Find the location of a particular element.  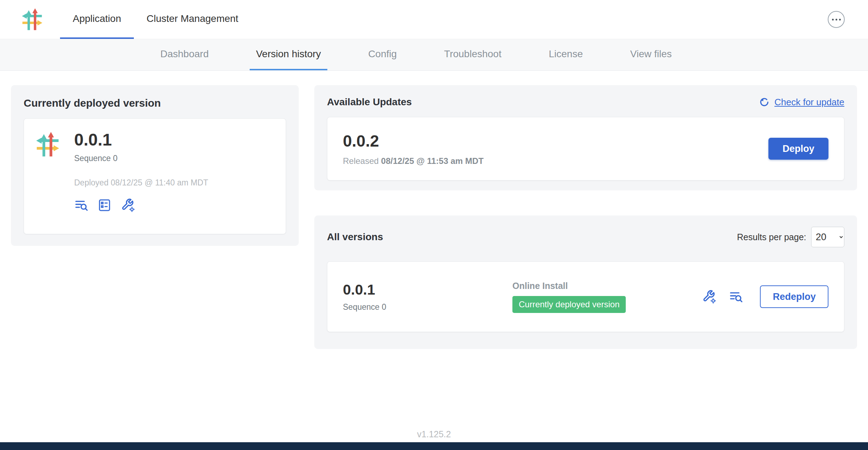

current-version-sequence: Sequence 0 is located at coordinates (141, 158).